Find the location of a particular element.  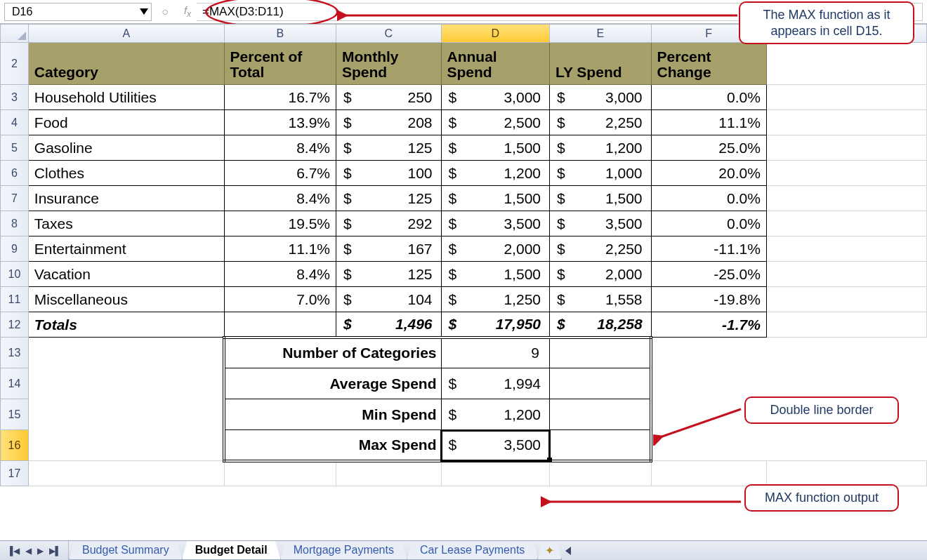

cell-G9 is located at coordinates (846, 249).